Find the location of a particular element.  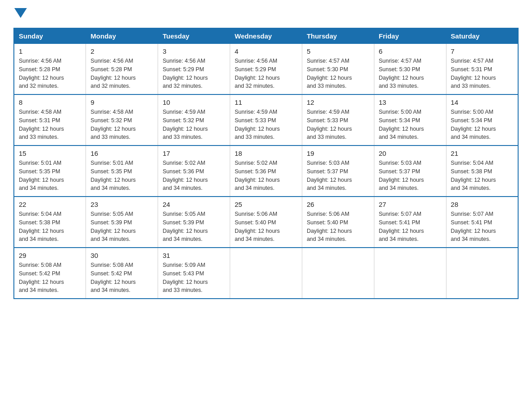

calendar-cell: 8 Sunrise: 4:58 AMSunset: 5:31 PMDayligh… is located at coordinates (50, 120).